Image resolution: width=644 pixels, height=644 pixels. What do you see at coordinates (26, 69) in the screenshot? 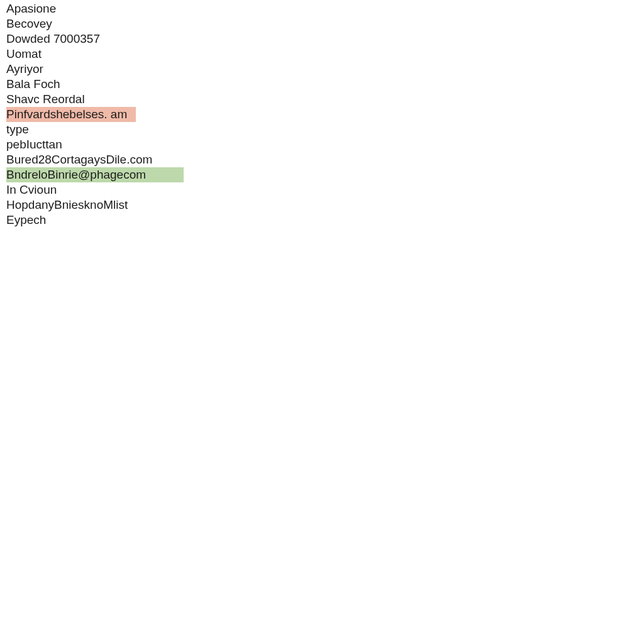
I see `list-item: Ayriyor` at bounding box center [26, 69].